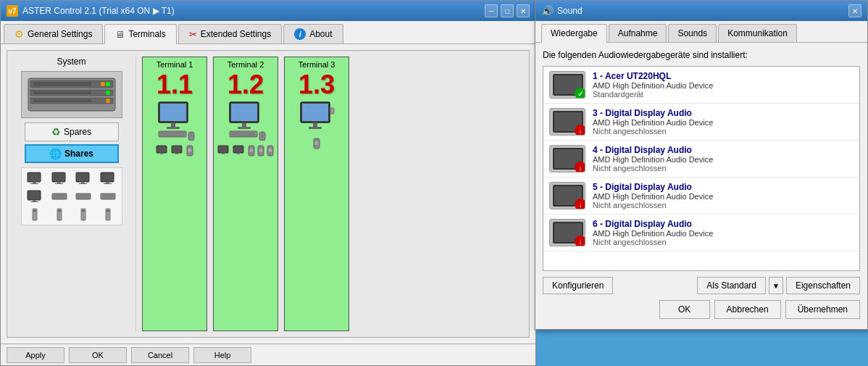 The height and width of the screenshot is (366, 868). What do you see at coordinates (578, 286) in the screenshot?
I see `configure-button: Konfigurieren` at bounding box center [578, 286].